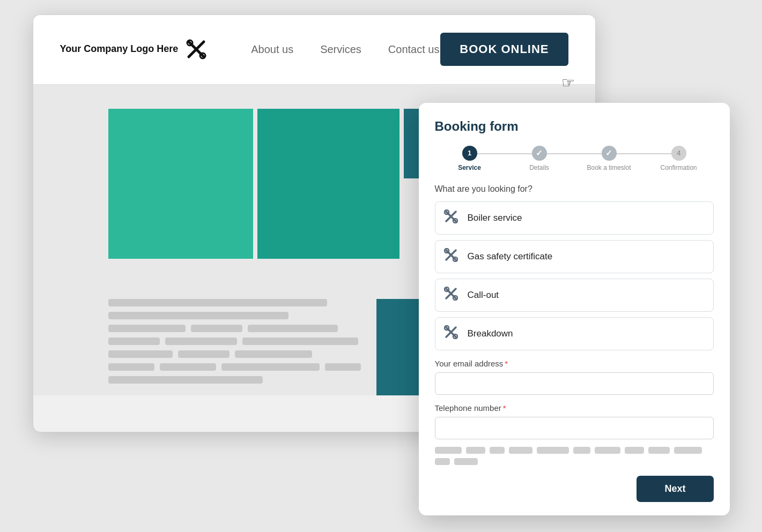 Image resolution: width=762 pixels, height=532 pixels. I want to click on logo-tools-icon, so click(196, 49).